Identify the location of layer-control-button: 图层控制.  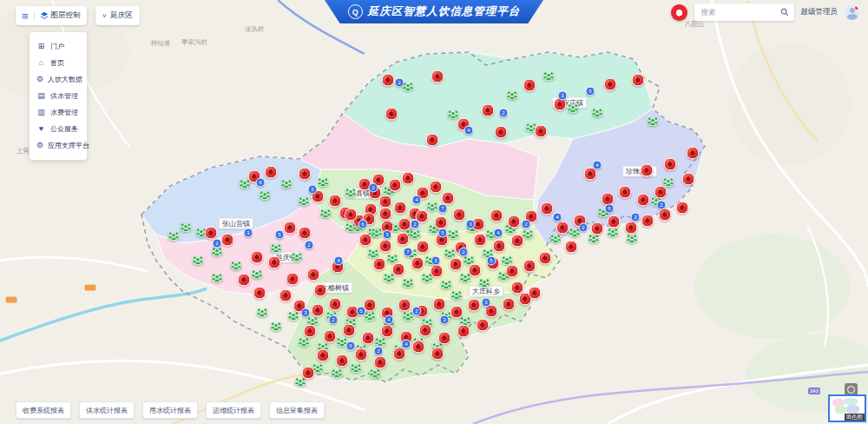
(61, 16).